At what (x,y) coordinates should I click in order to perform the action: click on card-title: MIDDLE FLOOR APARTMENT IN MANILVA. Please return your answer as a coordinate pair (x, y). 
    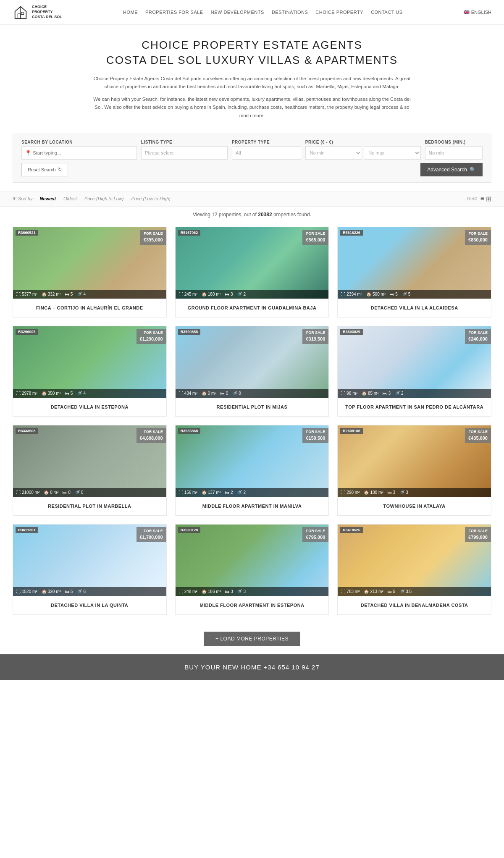
    Looking at the image, I should click on (252, 506).